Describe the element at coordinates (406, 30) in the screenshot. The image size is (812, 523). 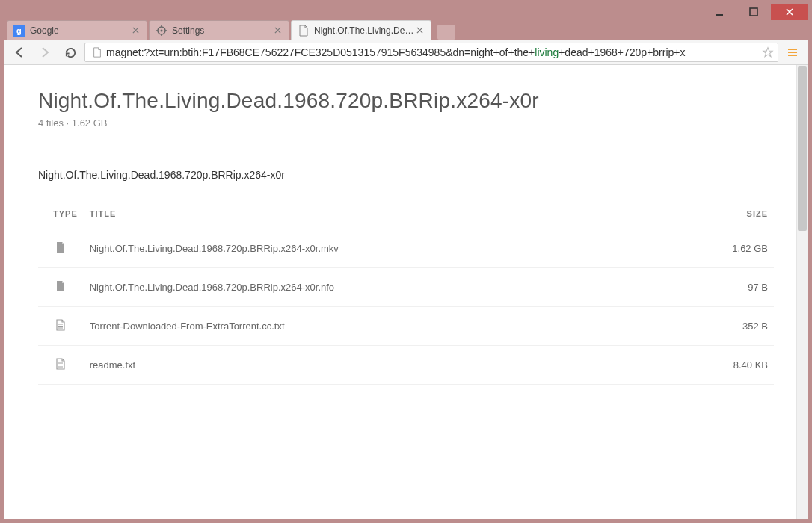
I see `tab-strip: g Google Settings Night.Of.The.Living.De…` at that location.